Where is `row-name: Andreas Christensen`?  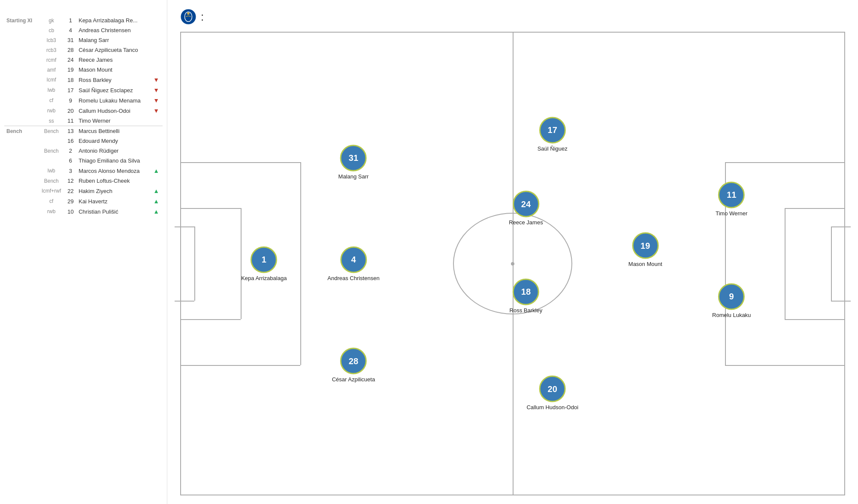 row-name: Andreas Christensen is located at coordinates (114, 30).